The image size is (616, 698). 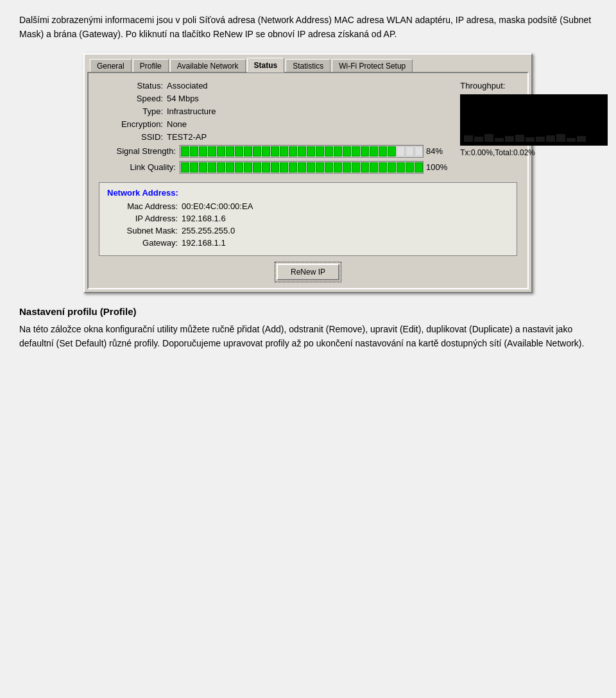 What do you see at coordinates (308, 129) in the screenshot?
I see `status-grid: Status: Associated Speed: 54 Mbps Type: …` at bounding box center [308, 129].